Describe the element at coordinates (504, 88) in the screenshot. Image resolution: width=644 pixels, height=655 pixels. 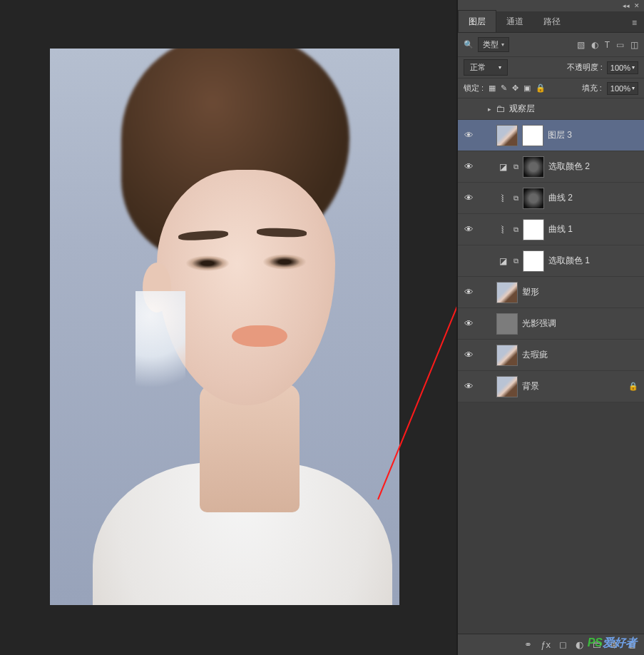
I see `lock-pixels-icon: ✎` at that location.